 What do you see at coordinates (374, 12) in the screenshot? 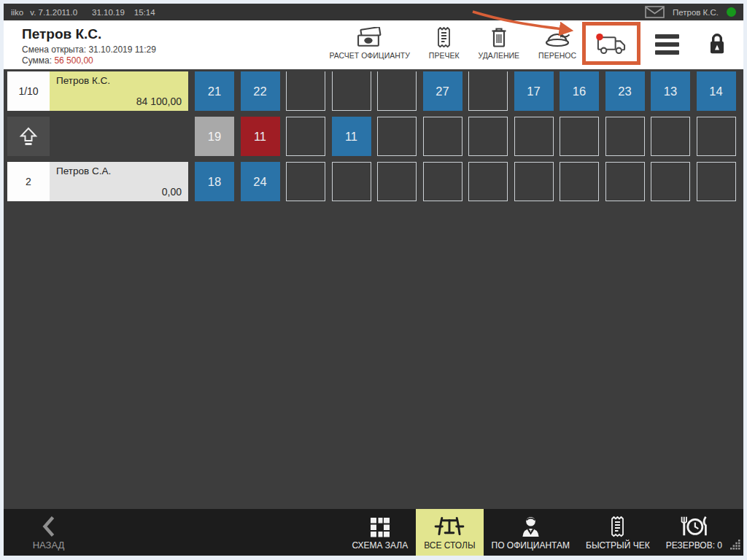
I see `status-bar: iiko v. 7.1.2011.0 31.10.19 15:14 Петров…` at bounding box center [374, 12].